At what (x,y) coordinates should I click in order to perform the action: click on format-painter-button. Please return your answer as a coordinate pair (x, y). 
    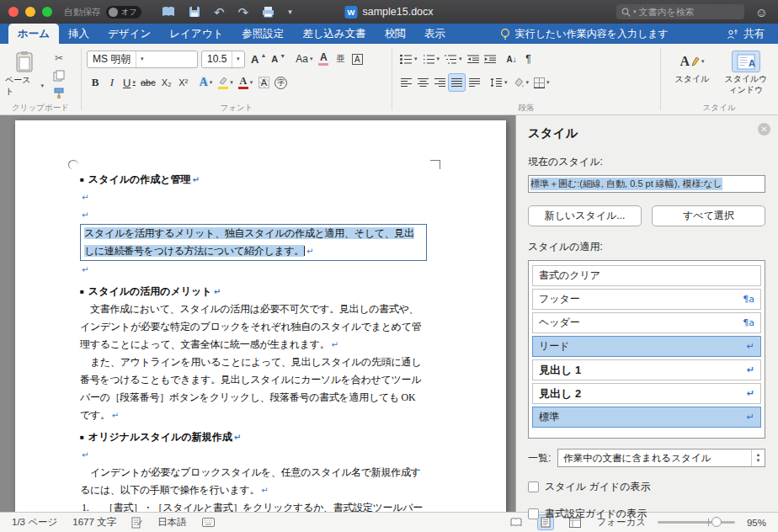
    Looking at the image, I should click on (59, 93).